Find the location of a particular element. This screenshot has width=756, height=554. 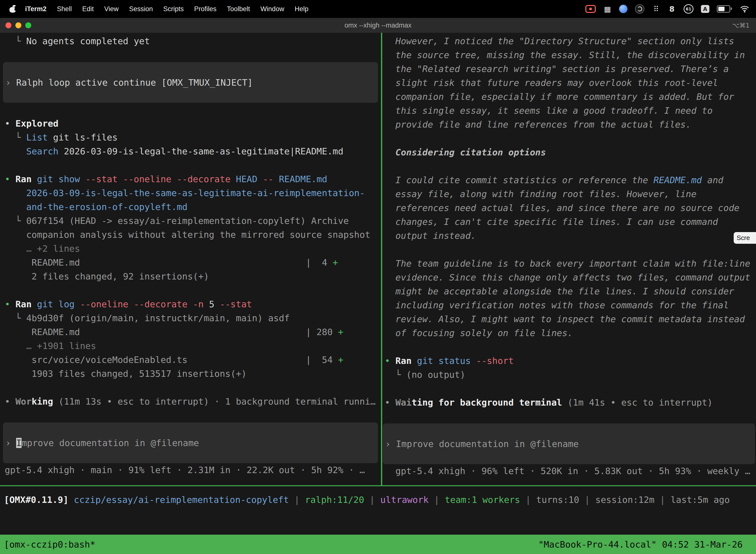

menu-item-profiles: Profiles is located at coordinates (205, 9).